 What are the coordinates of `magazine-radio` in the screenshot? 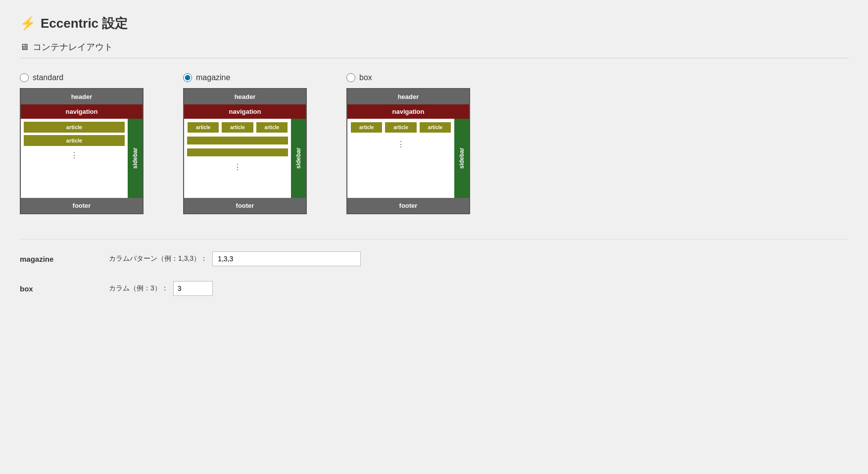 It's located at (188, 78).